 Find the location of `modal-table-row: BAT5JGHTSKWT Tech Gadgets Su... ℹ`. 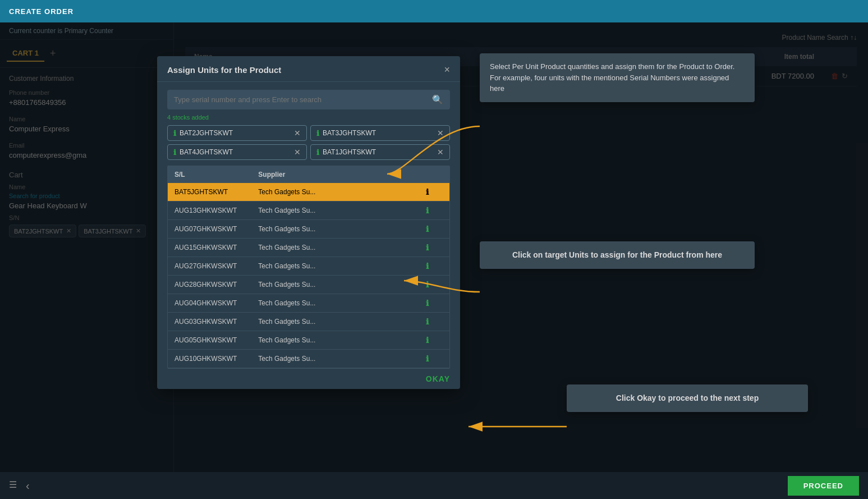

modal-table-row: BAT5JGHTSKWT Tech Gadgets Su... ℹ is located at coordinates (309, 192).